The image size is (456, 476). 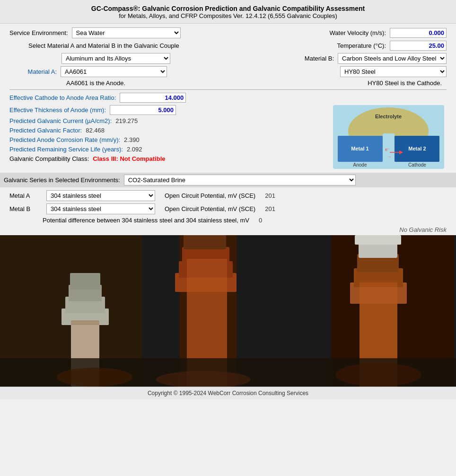 I want to click on compatibility-value: Class III: Not Compatible, so click(x=129, y=159).